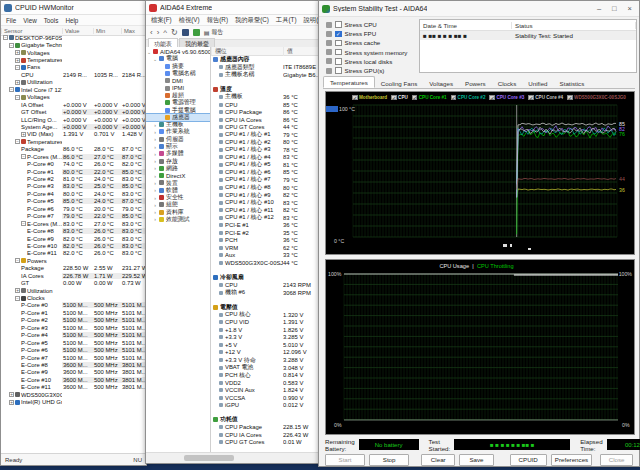 The image size is (640, 470). Describe the element at coordinates (178, 102) in the screenshot. I see `tree-item: 電源管理` at that location.